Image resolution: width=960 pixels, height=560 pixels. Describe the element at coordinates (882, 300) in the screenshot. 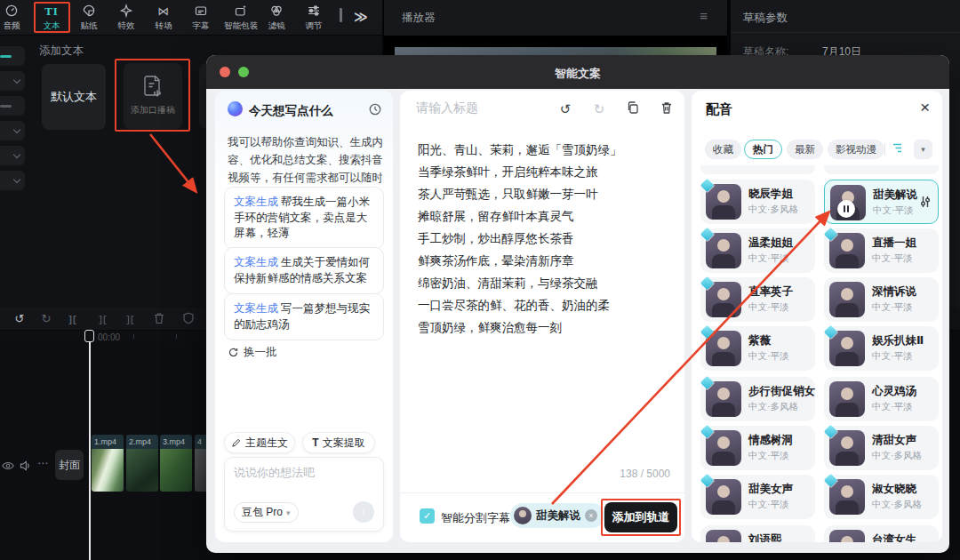

I see `voice-card: 深情诉说 中文·平淡` at that location.